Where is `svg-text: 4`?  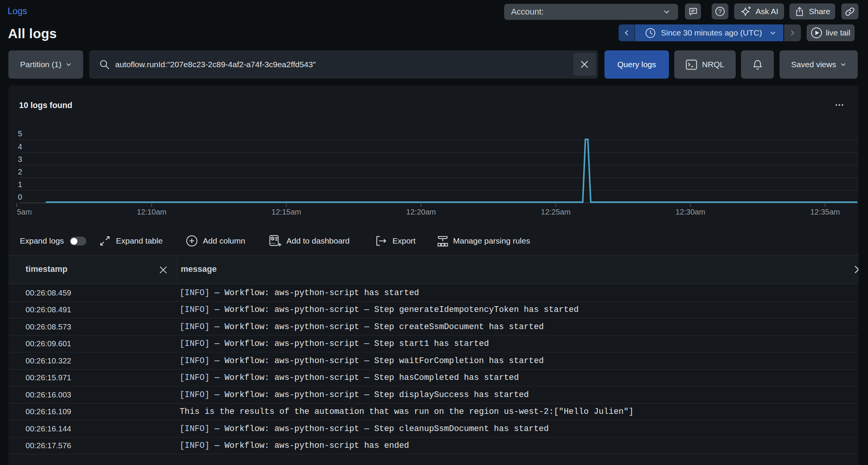
svg-text: 4 is located at coordinates (20, 147).